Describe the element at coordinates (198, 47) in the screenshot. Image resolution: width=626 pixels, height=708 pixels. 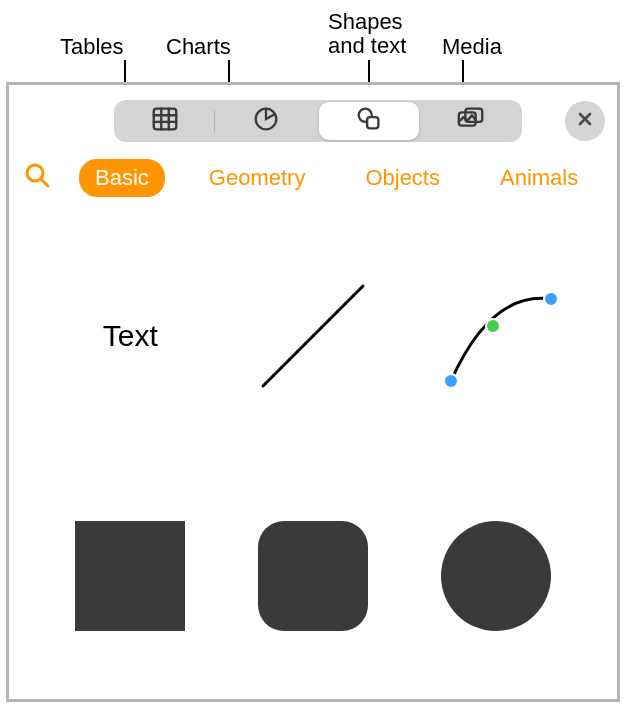
I see `callout-charts-label: Charts` at that location.